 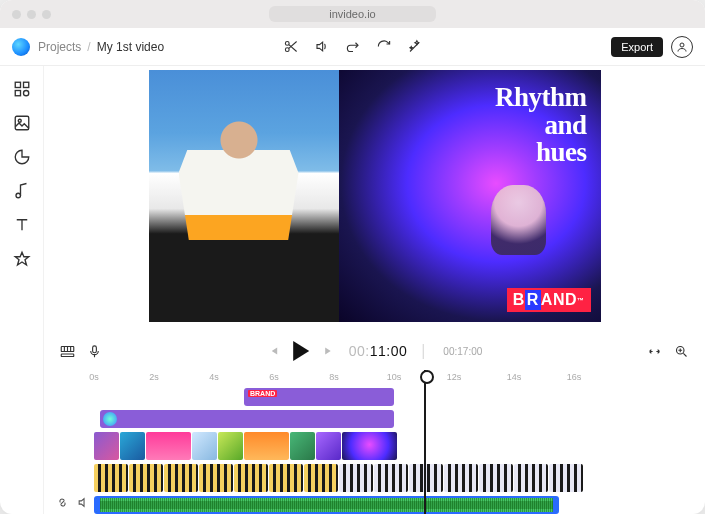 I want to click on browser-chrome: invideo.io, so click(x=352, y=14).